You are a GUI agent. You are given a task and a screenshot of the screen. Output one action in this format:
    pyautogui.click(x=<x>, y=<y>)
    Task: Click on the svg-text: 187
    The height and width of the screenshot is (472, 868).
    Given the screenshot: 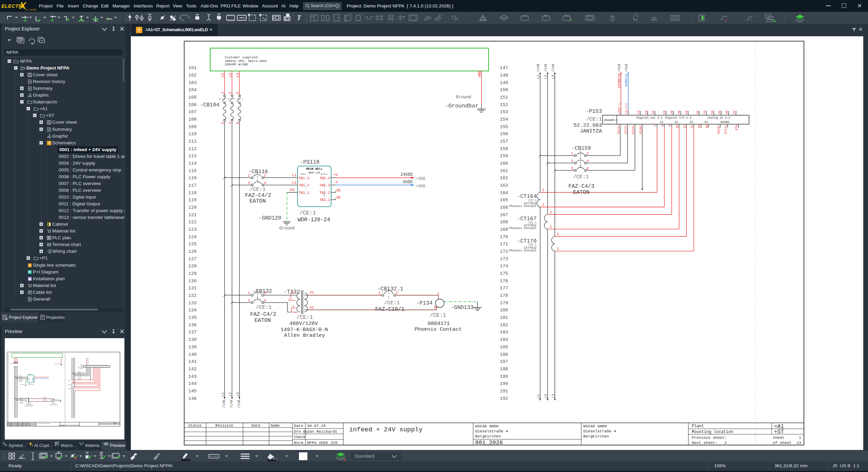 What is the action you would take?
    pyautogui.click(x=504, y=362)
    